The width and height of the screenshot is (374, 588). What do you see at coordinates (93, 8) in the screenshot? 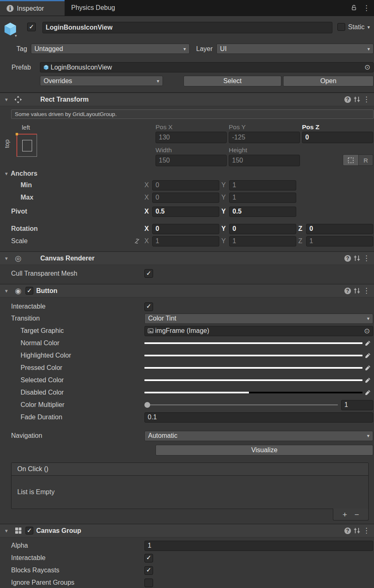
I see `tab-physics-debug: Physics Debug` at bounding box center [93, 8].